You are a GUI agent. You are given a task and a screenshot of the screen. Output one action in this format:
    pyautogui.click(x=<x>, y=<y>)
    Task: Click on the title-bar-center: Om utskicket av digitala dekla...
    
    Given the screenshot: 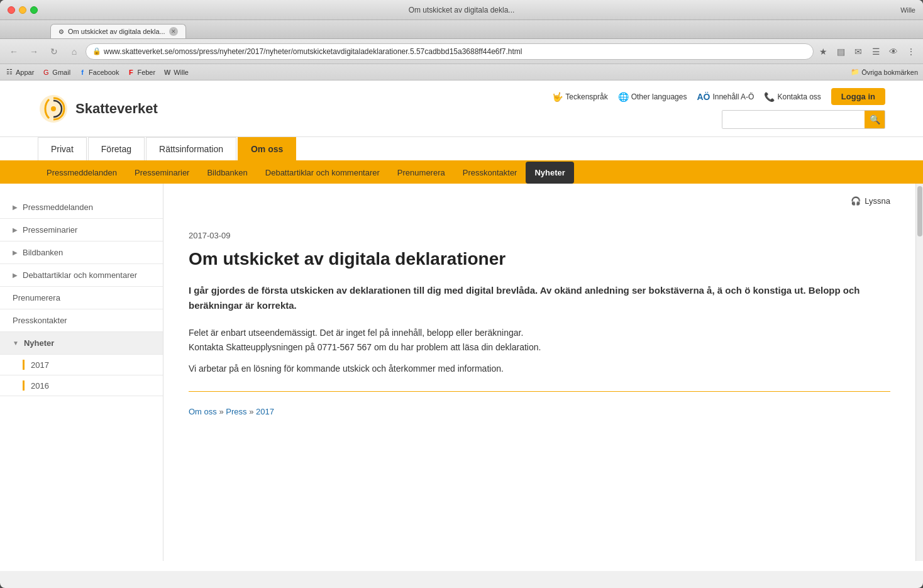 What is the action you would take?
    pyautogui.click(x=462, y=10)
    